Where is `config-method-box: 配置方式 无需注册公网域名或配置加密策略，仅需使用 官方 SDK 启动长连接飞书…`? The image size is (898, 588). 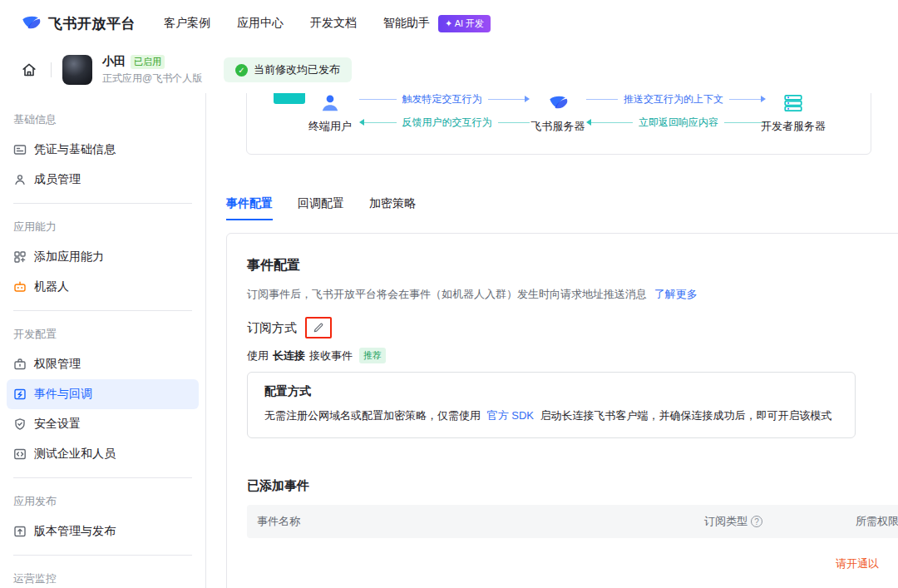
config-method-box: 配置方式 无需注册公网域名或配置加密策略，仅需使用 官方 SDK 启动长连接飞书… is located at coordinates (551, 405).